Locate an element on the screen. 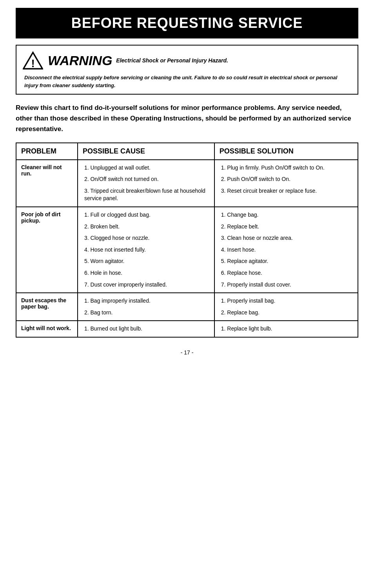 This screenshot has width=374, height=588. cause-item: 3. Clogged hose or nozzle. is located at coordinates (146, 238).